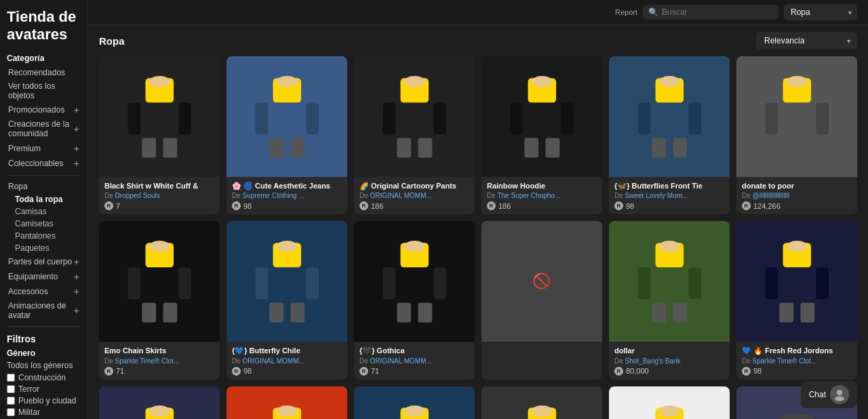  Describe the element at coordinates (77, 129) in the screenshot. I see `plus-icon-creaciones: +` at that location.